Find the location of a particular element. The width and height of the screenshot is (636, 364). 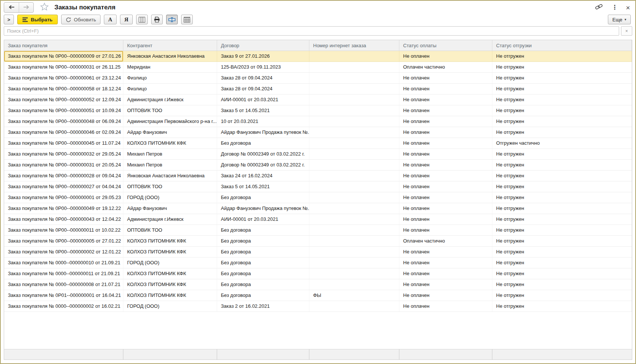

table-cell: Заказ покупателя № 0Р00--000000002 от 12… is located at coordinates (64, 252).